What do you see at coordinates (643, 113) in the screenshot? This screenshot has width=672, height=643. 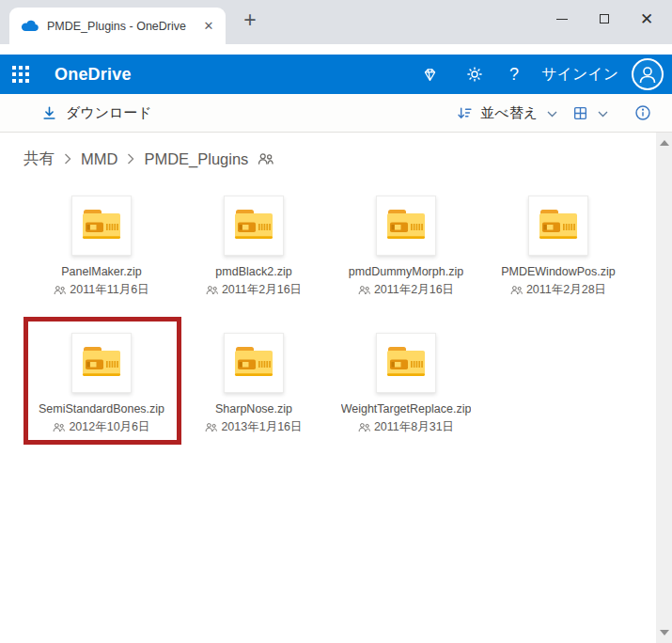 I see `info-pane-button` at bounding box center [643, 113].